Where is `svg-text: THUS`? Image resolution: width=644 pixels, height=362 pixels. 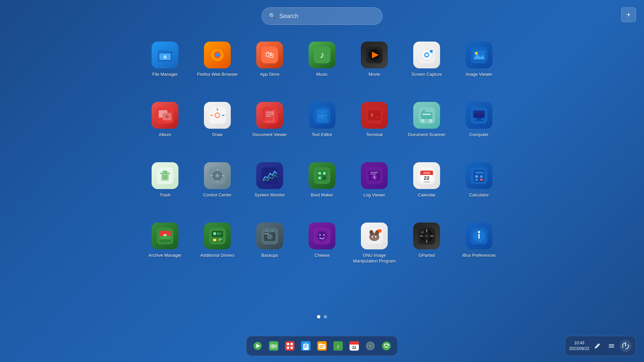 svg-text: THUS is located at coordinates (427, 182).